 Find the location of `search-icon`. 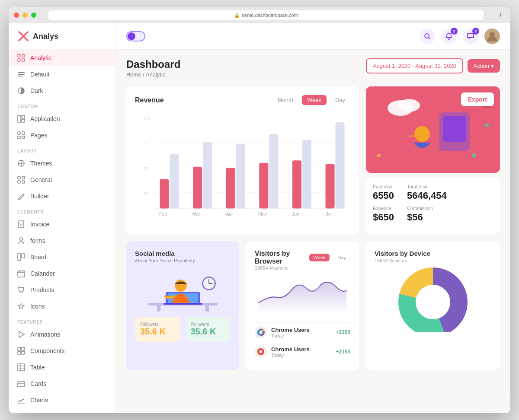

search-icon is located at coordinates (427, 36).